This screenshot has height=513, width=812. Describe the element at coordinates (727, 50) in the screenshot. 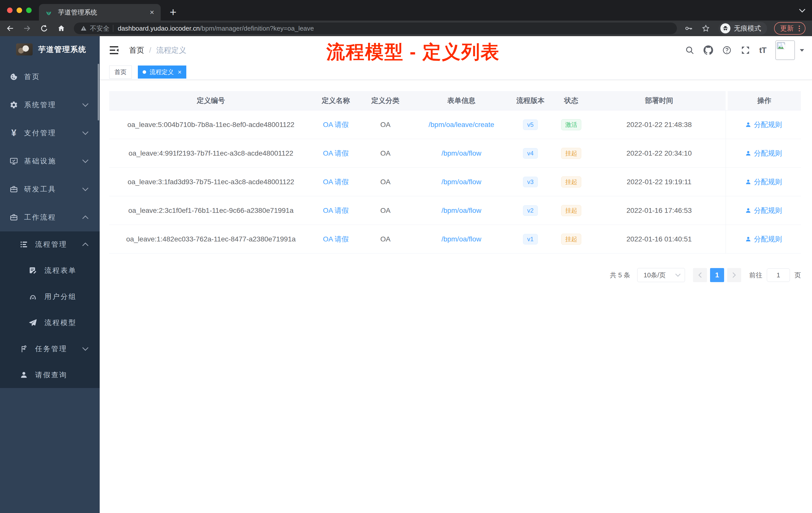

I see `help-icon` at that location.